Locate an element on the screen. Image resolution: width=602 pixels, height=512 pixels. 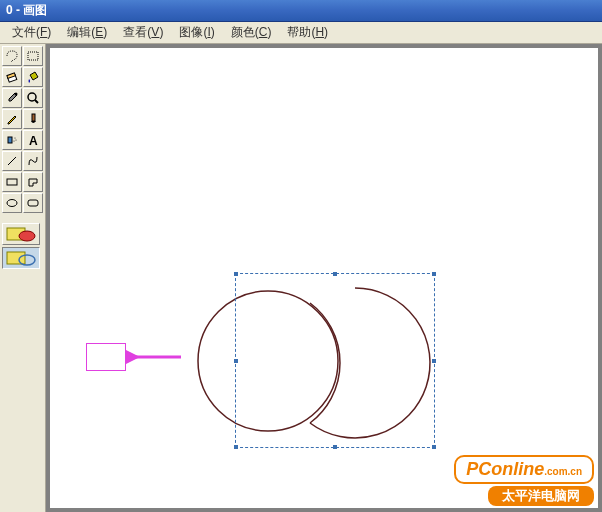
tool-freeform-select is located at coordinates (12, 56).